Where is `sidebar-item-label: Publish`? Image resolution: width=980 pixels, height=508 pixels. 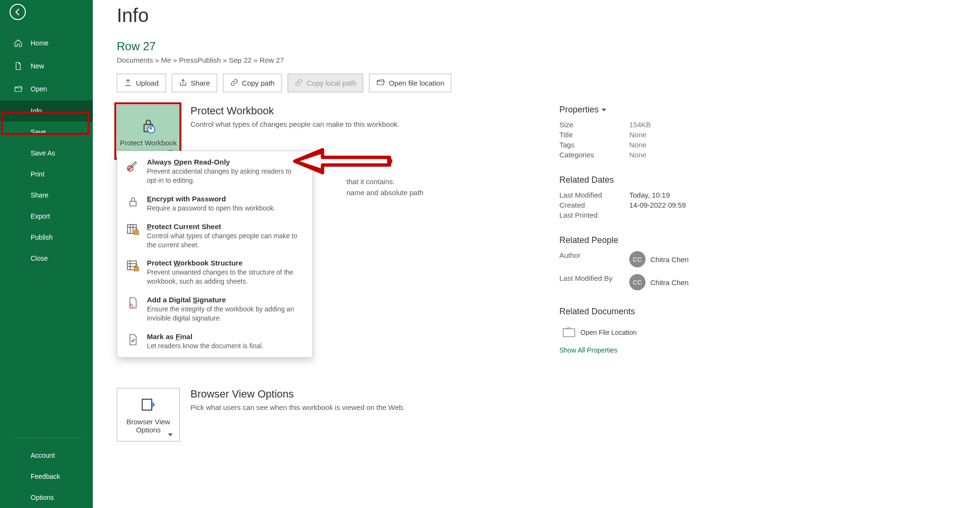
sidebar-item-label: Publish is located at coordinates (42, 237).